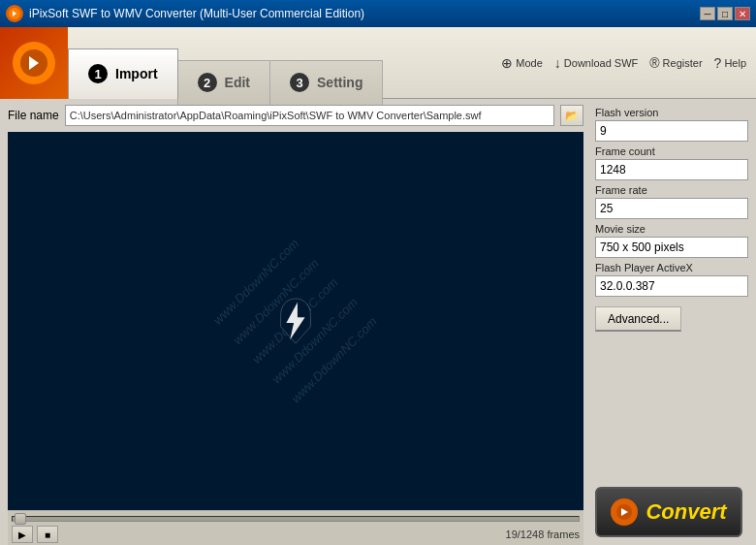 This screenshot has height=545, width=756. Describe the element at coordinates (672, 279) in the screenshot. I see `flash-player-group: Flash Player ActiveX` at that location.